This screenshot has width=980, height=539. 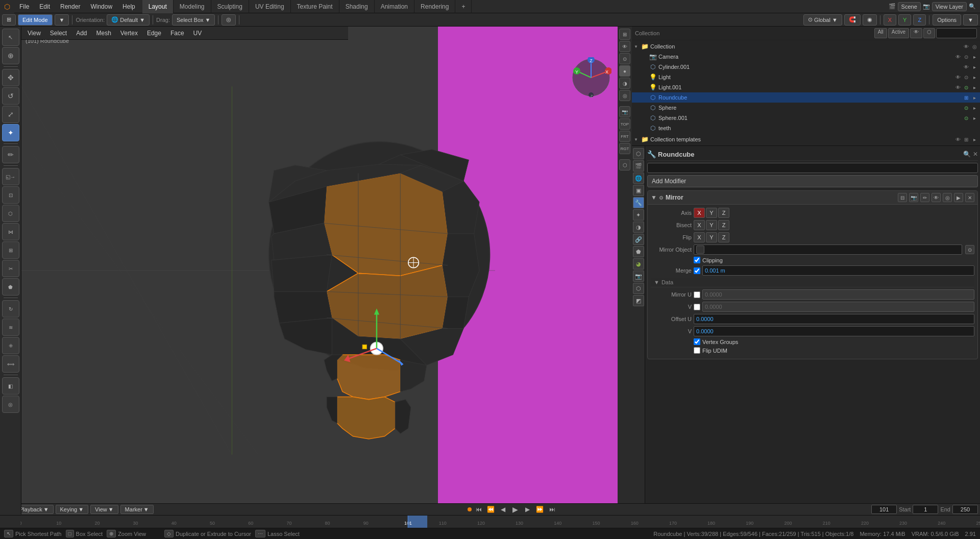 I want to click on roundcube-eye-btn: ⊞, so click(x=966, y=98).